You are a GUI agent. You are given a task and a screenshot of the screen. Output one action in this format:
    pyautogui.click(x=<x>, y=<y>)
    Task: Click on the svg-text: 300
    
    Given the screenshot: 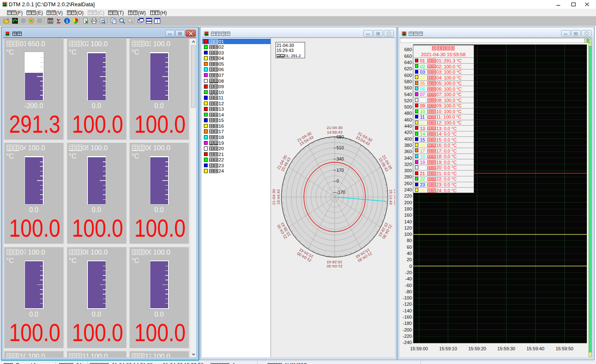 What is the action you would take?
    pyautogui.click(x=408, y=171)
    